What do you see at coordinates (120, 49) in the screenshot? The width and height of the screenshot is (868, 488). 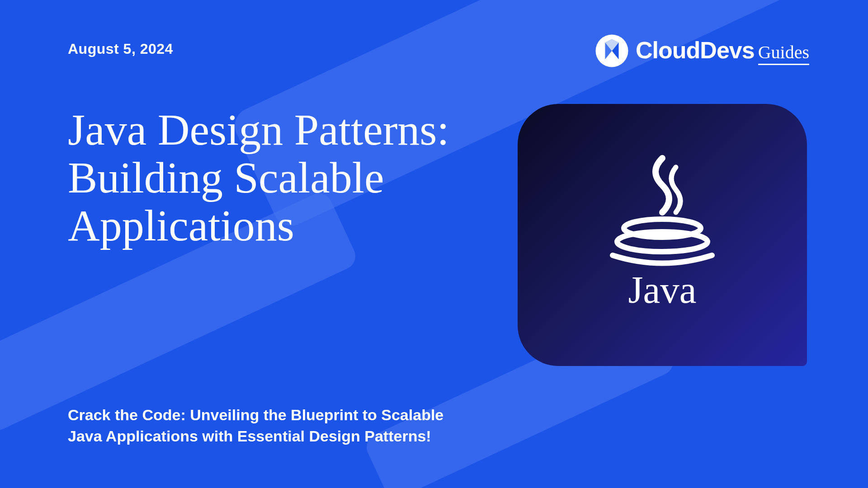 I see `publish-date: August 5, 2024` at bounding box center [120, 49].